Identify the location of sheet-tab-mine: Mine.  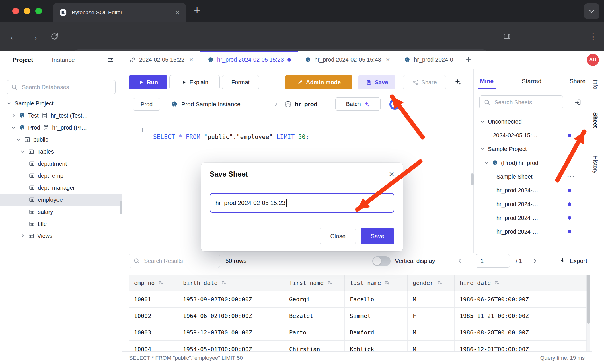
(487, 81).